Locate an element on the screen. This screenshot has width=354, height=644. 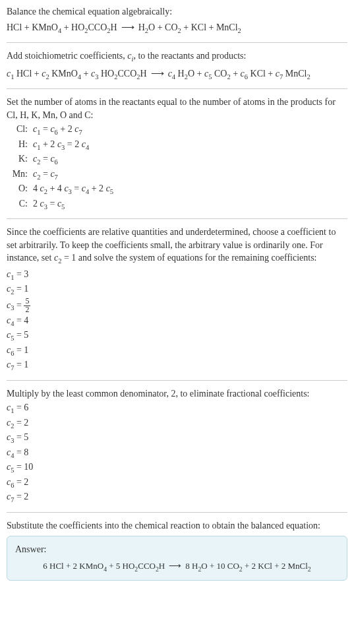
step4-text: Since the coefficients are relative quan… is located at coordinates (177, 246).